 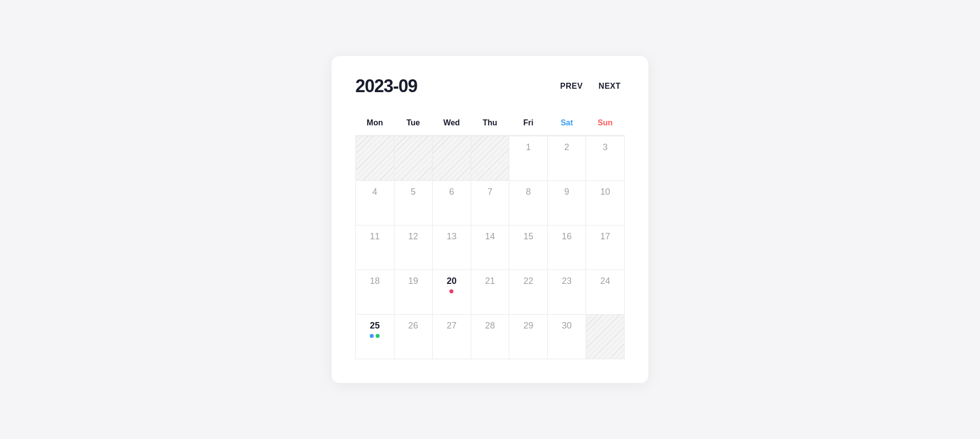 What do you see at coordinates (451, 326) in the screenshot?
I see `day-number: 27` at bounding box center [451, 326].